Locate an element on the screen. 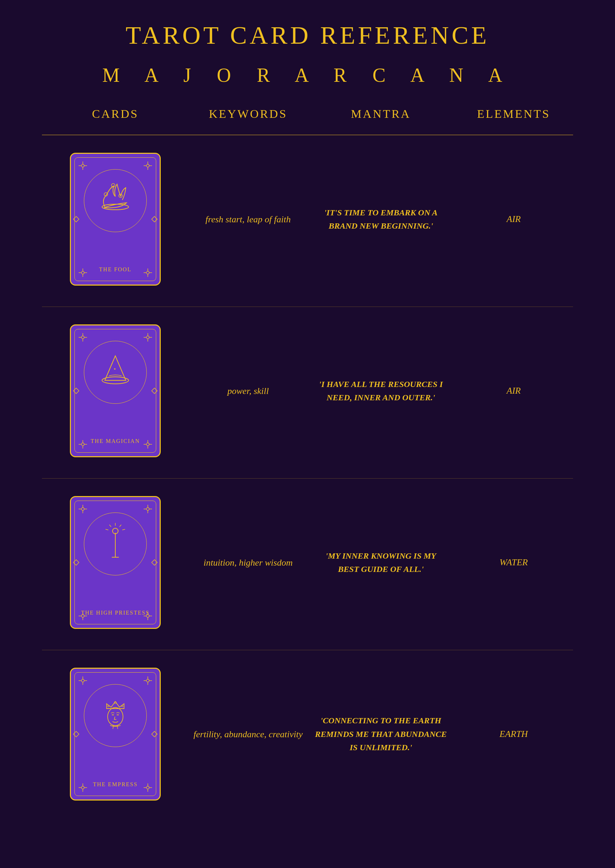 The image size is (615, 868). cell-mantra-empress: 'CONNECTING TO THE EARTH REMINDS ME THAT… is located at coordinates (381, 734).